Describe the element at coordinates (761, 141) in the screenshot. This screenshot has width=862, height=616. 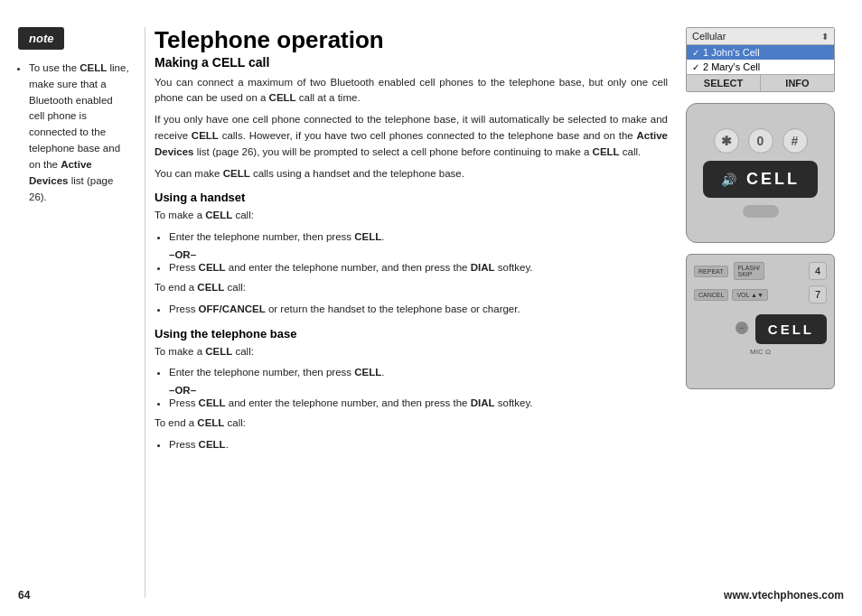
I see `handset-key-row: ✱ 0 #` at that location.